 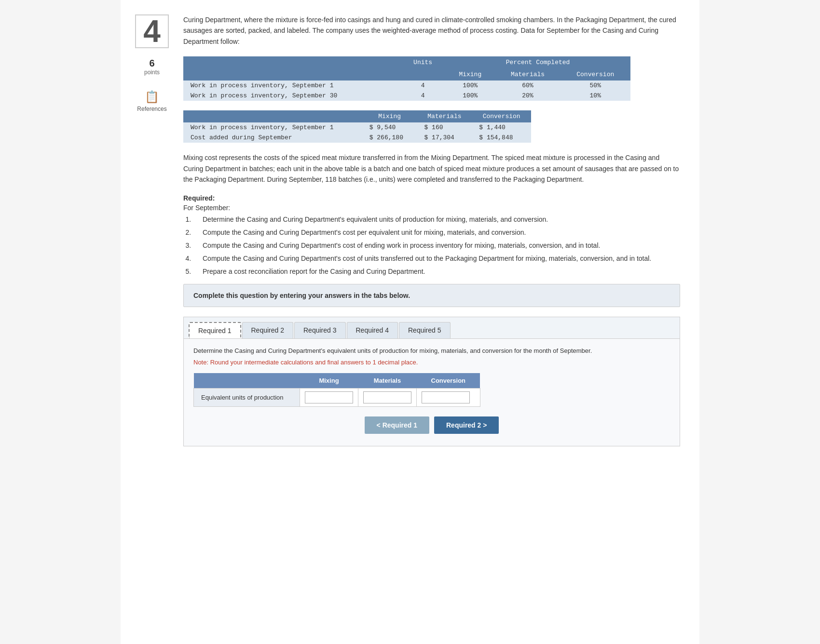 What do you see at coordinates (152, 230) in the screenshot?
I see `left-sidebar: 4 6 points 📋 References` at bounding box center [152, 230].